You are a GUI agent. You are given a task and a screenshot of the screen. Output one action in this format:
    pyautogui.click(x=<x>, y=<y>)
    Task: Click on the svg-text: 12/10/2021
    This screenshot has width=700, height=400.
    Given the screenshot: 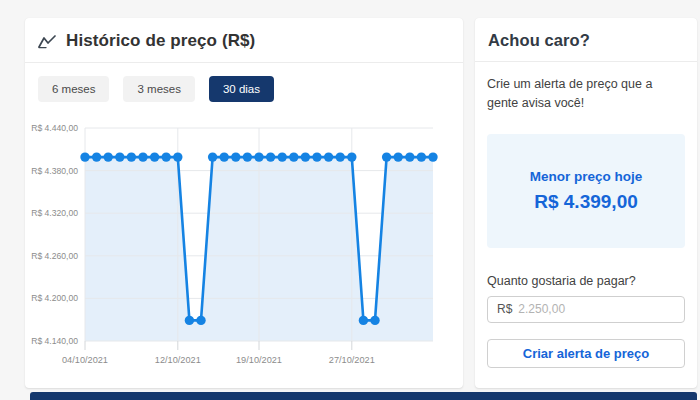 What is the action you would take?
    pyautogui.click(x=178, y=360)
    